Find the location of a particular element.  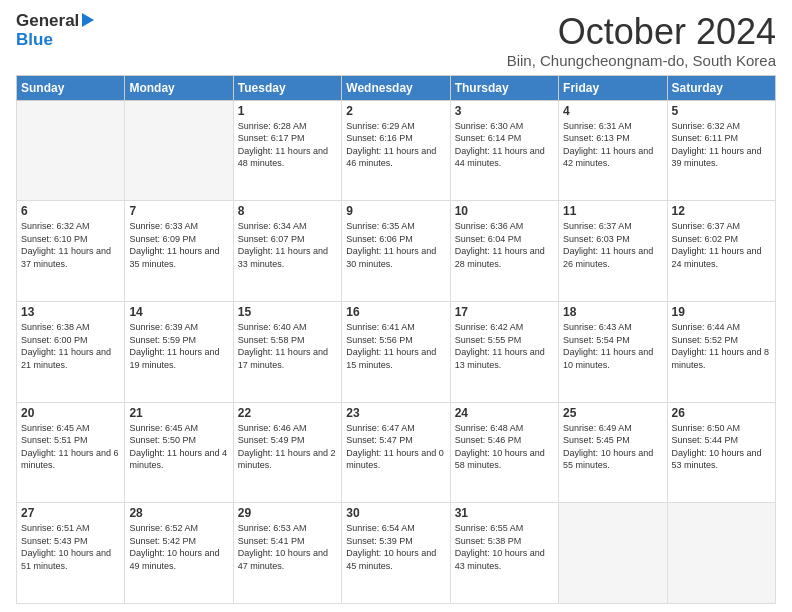

day-info: Sunrise: 6:35 AMSunset: 6:06 PMDaylight:… is located at coordinates (396, 245).